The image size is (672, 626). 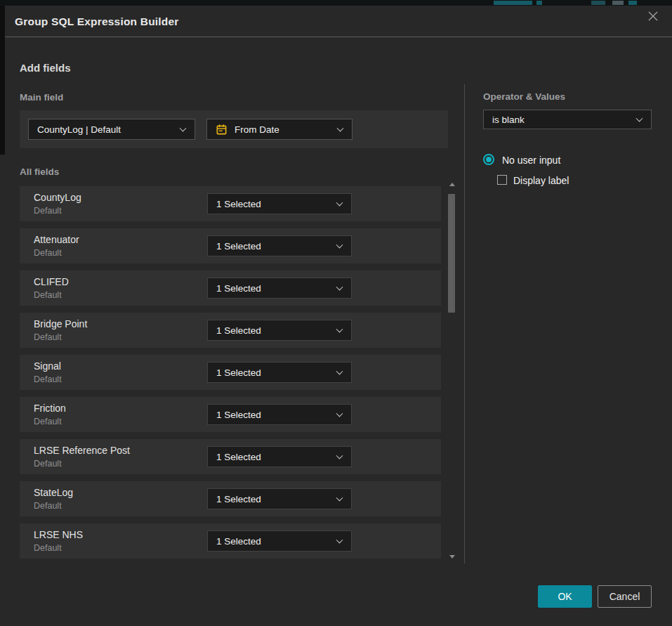 I want to click on cancel-button: Cancel, so click(x=625, y=596).